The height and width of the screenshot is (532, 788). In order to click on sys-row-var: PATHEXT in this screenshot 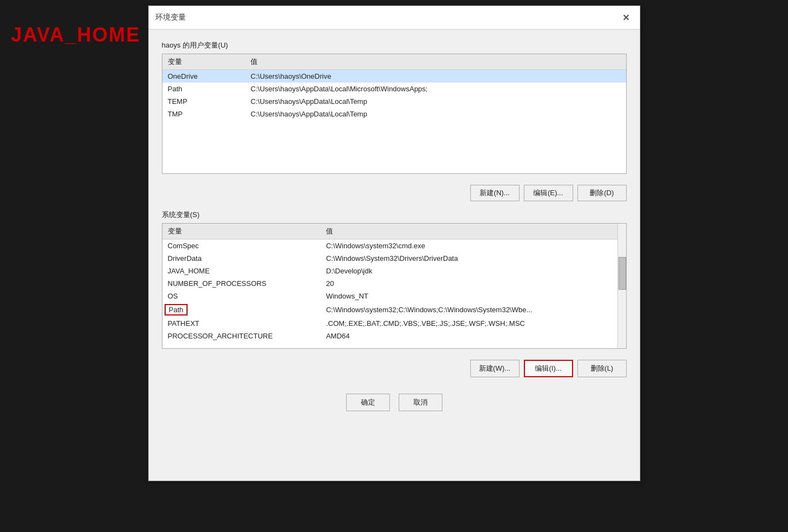, I will do `click(242, 324)`.